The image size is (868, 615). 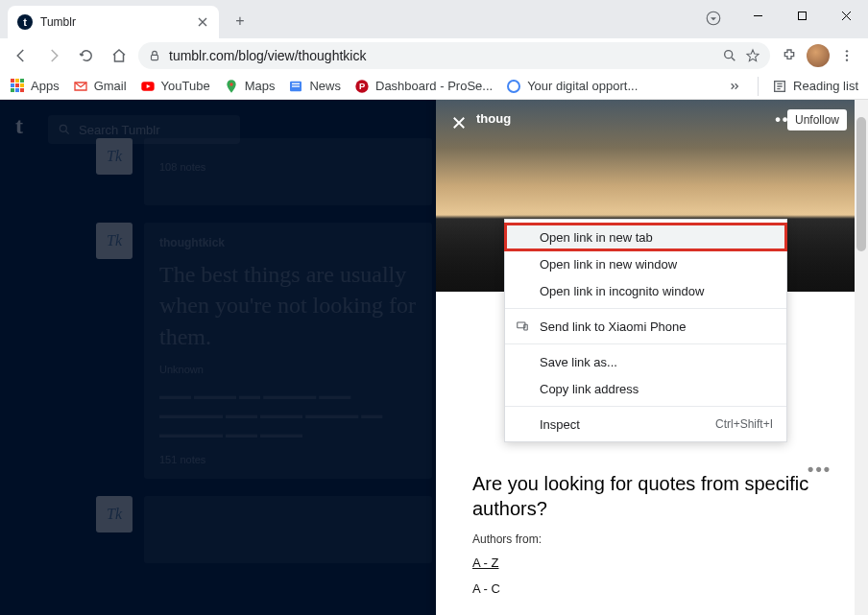 What do you see at coordinates (645, 539) in the screenshot?
I see `post-label: Authors from:` at bounding box center [645, 539].